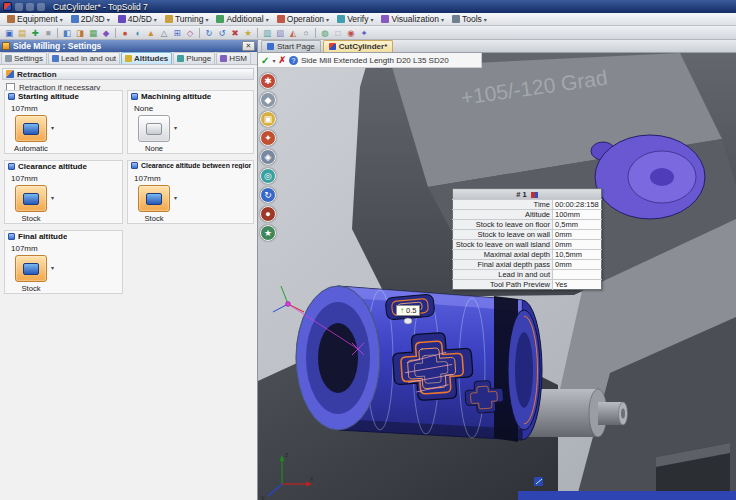 This screenshot has width=736, height=500. Describe the element at coordinates (303, 20) in the screenshot. I see `menu-operation: Operation▾` at that location.